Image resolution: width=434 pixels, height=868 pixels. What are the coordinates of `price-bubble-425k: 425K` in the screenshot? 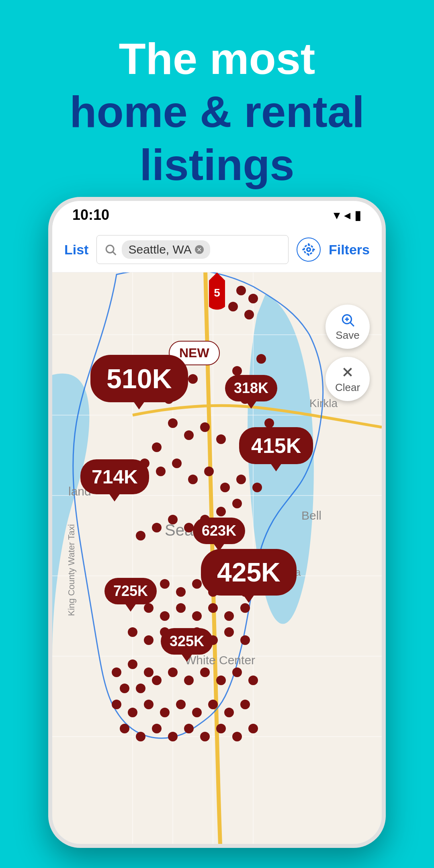 It's located at (249, 572).